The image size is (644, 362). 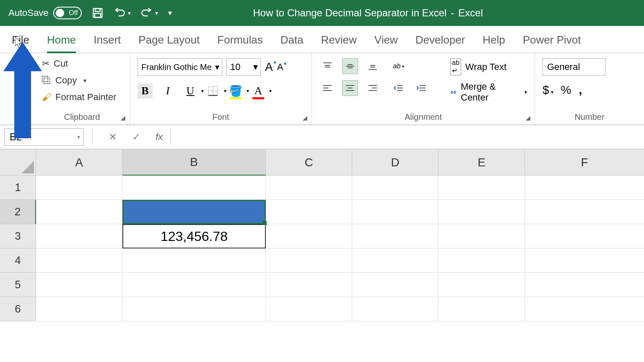 What do you see at coordinates (18, 285) in the screenshot?
I see `row-header-5: 5` at bounding box center [18, 285].